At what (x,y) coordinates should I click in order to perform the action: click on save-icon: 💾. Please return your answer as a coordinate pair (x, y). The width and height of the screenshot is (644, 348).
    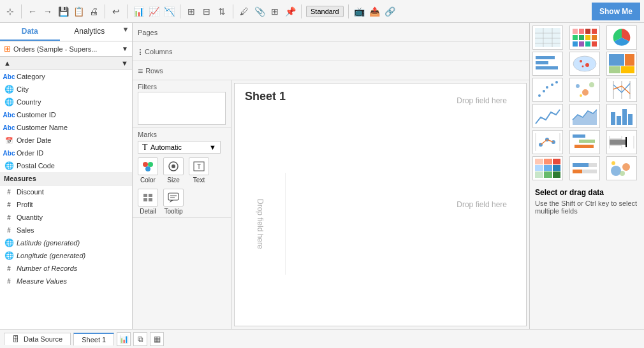
    Looking at the image, I should click on (63, 11).